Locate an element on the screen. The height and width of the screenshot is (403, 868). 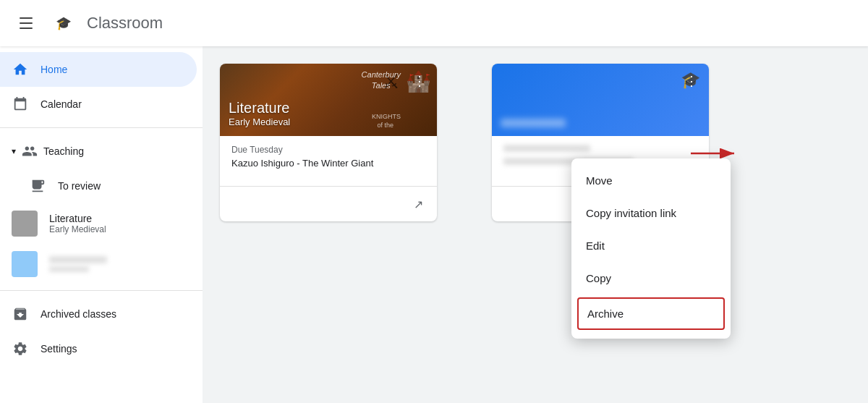
card-header-literature: CanterburyTales KNIGHTS of the Literatur… is located at coordinates (328, 100).